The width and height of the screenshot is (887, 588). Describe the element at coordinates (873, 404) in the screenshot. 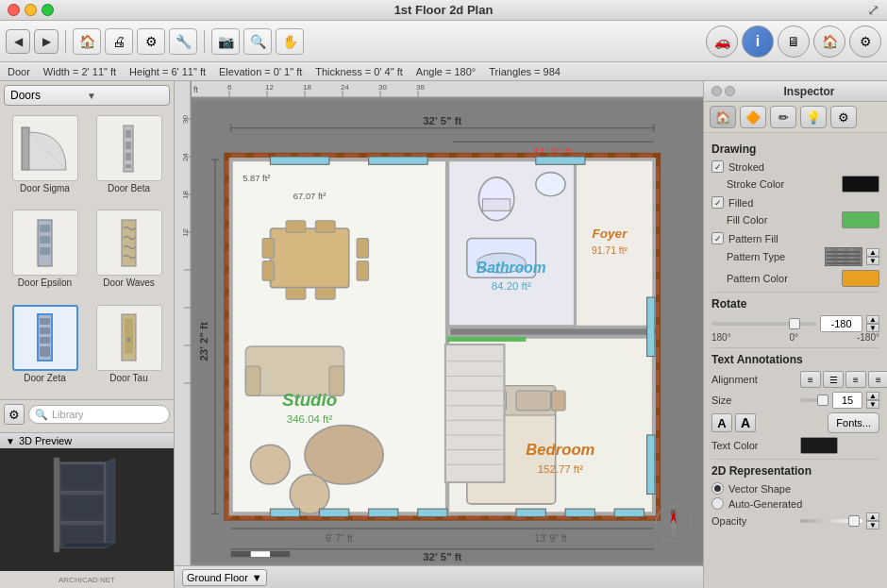

I see `size-down: ▼` at that location.